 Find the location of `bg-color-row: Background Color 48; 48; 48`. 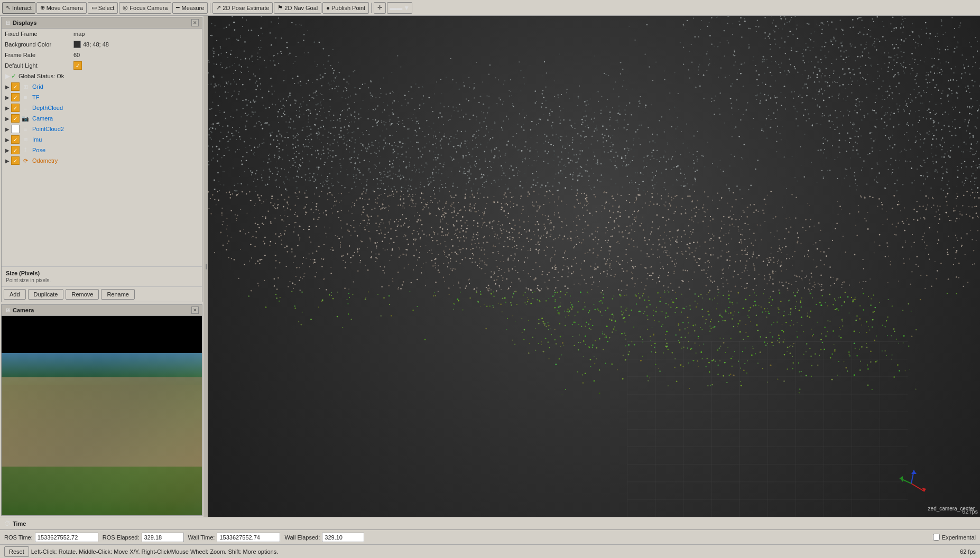

bg-color-row: Background Color 48; 48; 48 is located at coordinates (101, 44).